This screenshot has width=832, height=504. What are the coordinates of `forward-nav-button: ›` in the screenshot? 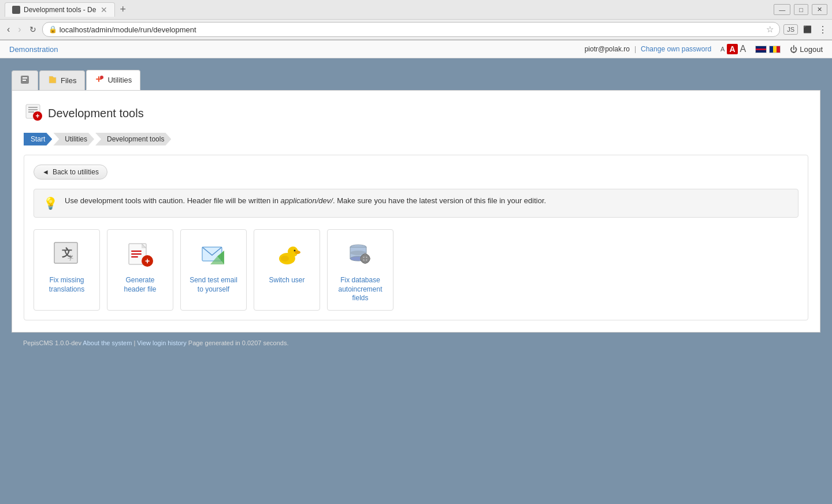 It's located at (20, 29).